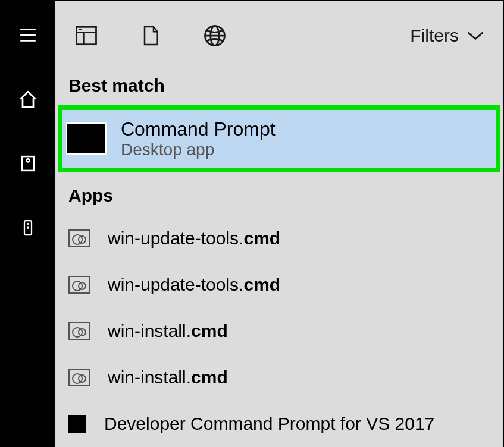 The height and width of the screenshot is (447, 504). What do you see at coordinates (279, 194) in the screenshot?
I see `apps-header: Apps` at bounding box center [279, 194].